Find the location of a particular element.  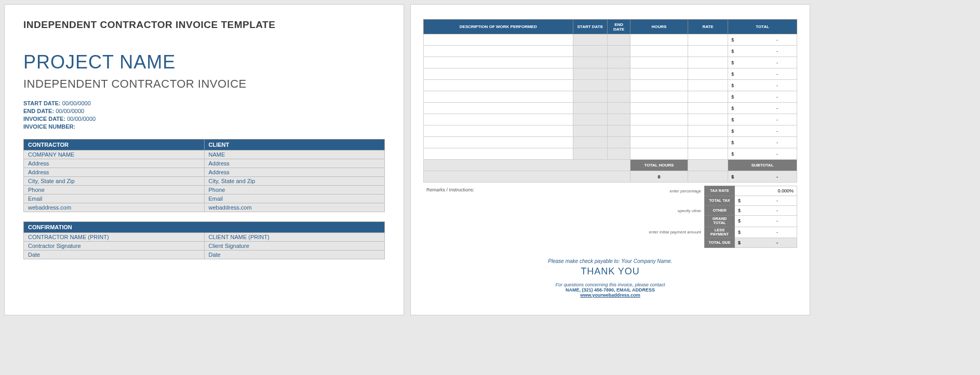

client-row: City, State and Zip is located at coordinates (294, 182).